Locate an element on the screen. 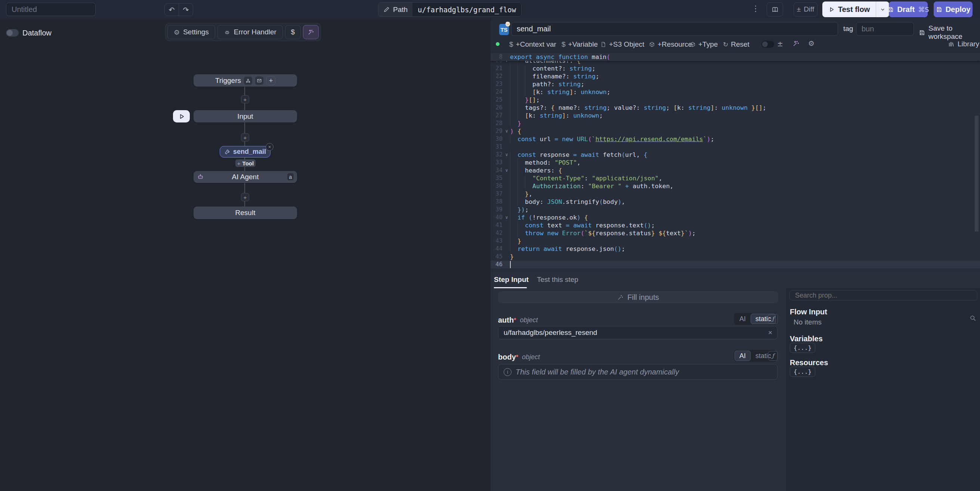  webhook-trigger-button is located at coordinates (248, 81).